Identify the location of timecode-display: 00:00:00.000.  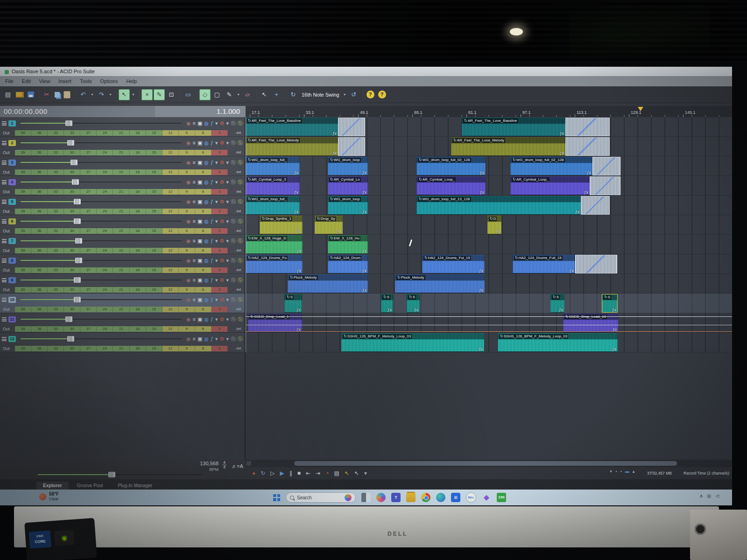
(78, 112).